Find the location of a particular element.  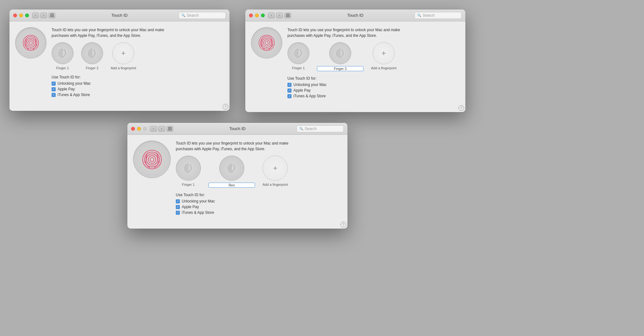

fp-options-row-1: Finger 1 is located at coordinates (138, 56).